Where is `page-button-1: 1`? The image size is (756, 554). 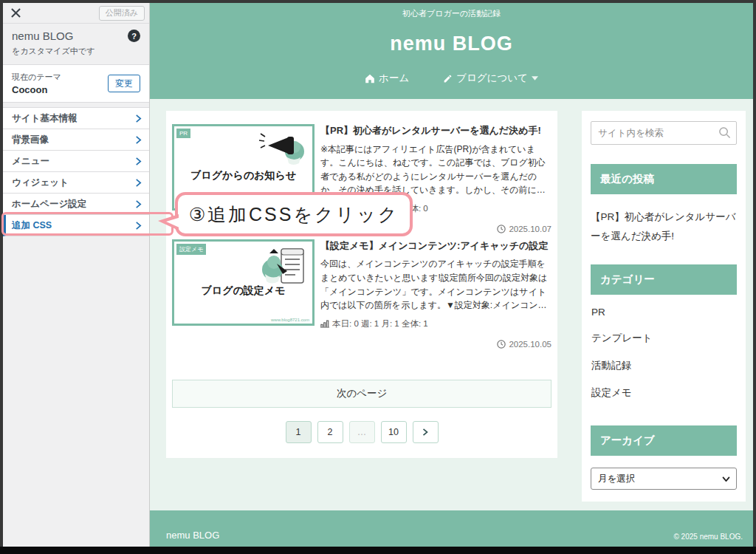 page-button-1: 1 is located at coordinates (298, 432).